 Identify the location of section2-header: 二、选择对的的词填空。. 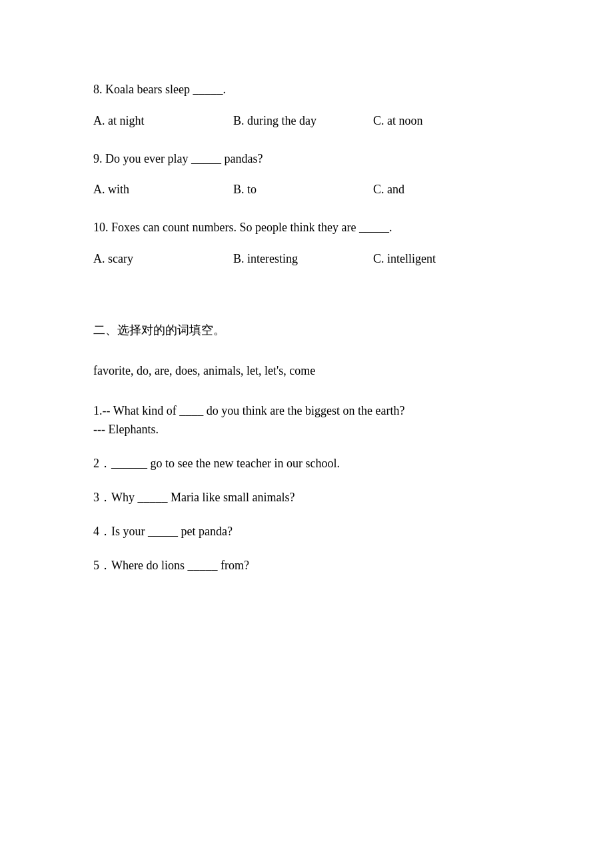
(306, 331).